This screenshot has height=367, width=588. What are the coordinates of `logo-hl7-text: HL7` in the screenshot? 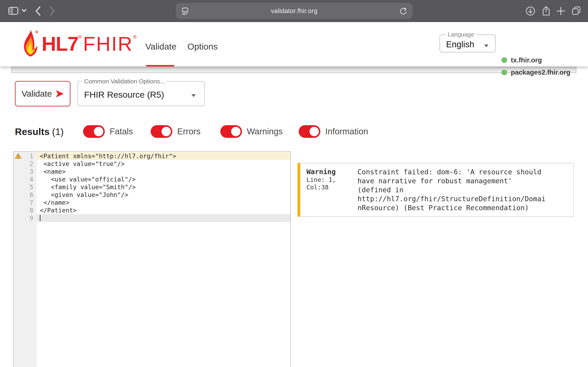 It's located at (60, 44).